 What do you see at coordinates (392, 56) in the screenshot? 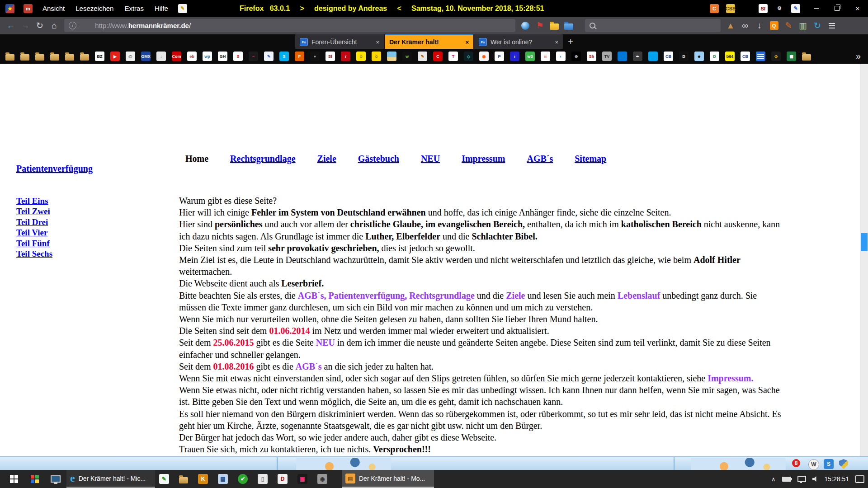
I see `palm-photo-icon` at bounding box center [392, 56].